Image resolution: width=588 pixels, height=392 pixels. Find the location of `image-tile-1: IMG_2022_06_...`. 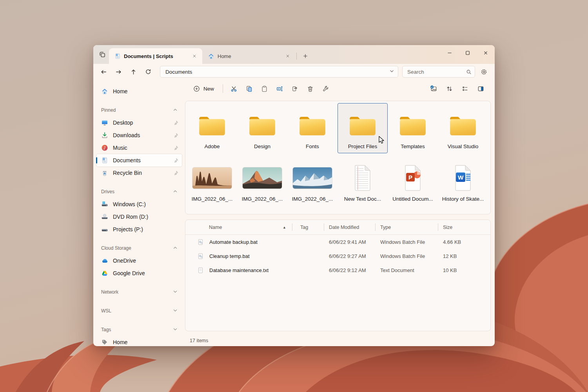

image-tile-1: IMG_2022_06_... is located at coordinates (212, 181).